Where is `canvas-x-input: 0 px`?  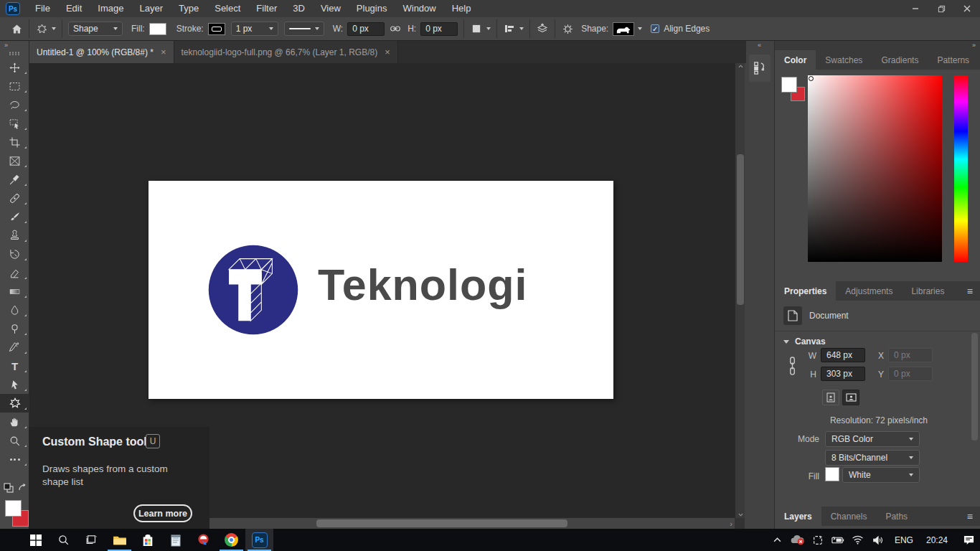 canvas-x-input: 0 px is located at coordinates (910, 355).